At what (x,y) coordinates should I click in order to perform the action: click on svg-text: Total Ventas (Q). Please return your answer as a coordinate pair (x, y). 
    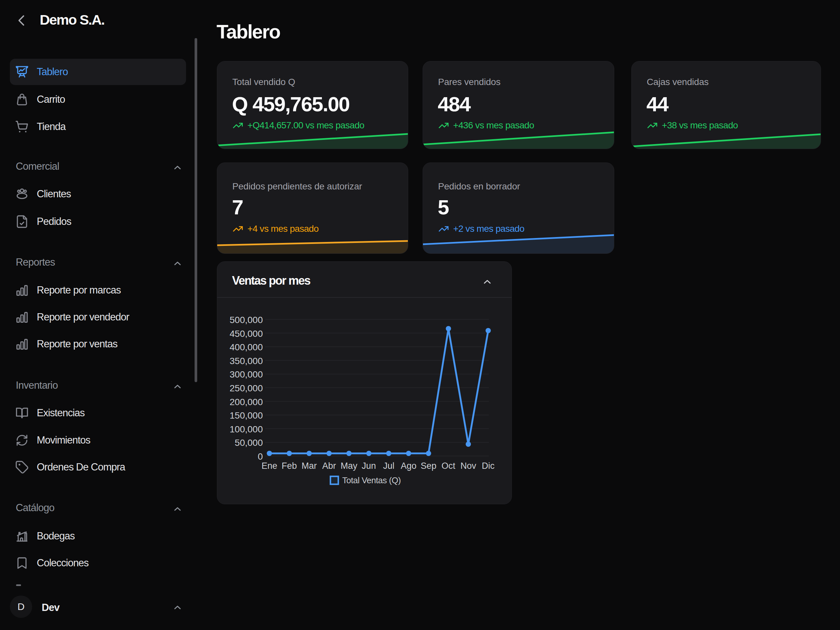
    Looking at the image, I should click on (371, 480).